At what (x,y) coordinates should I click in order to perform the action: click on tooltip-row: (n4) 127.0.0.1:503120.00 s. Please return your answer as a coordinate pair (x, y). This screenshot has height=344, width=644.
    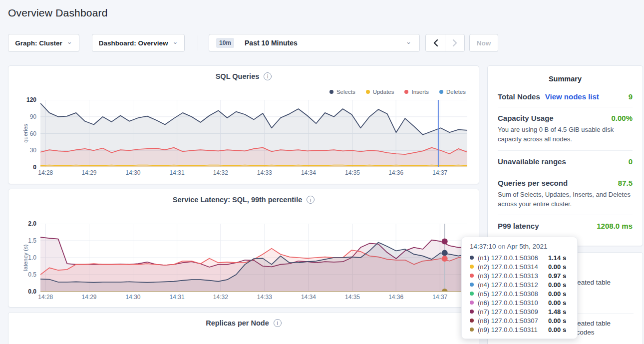
    Looking at the image, I should click on (520, 285).